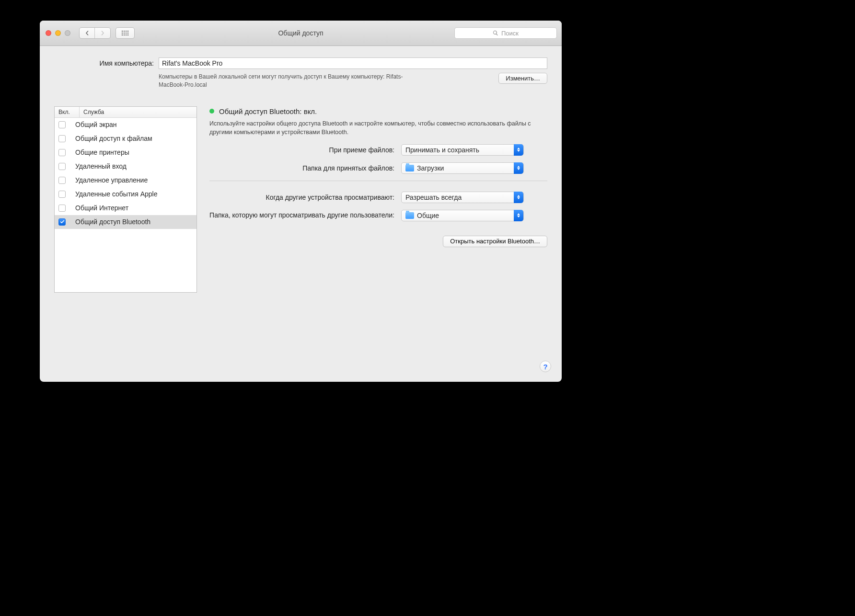  What do you see at coordinates (68, 33) in the screenshot?
I see `zoom-button` at bounding box center [68, 33].